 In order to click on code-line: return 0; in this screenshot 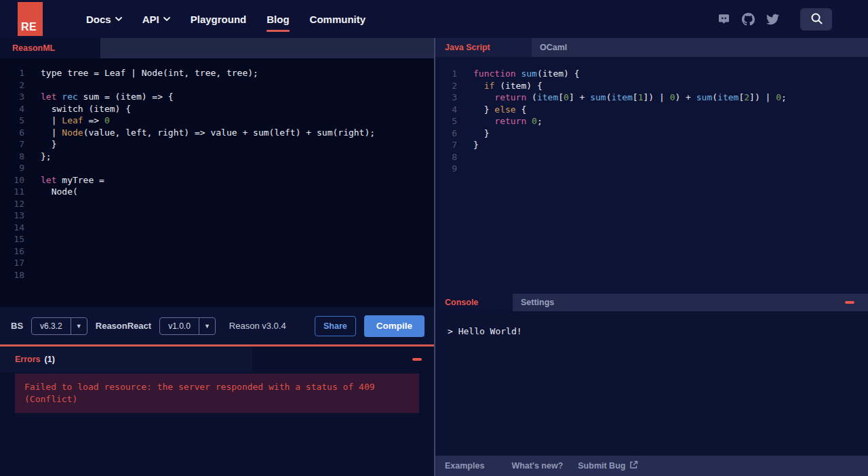, I will do `click(630, 121)`.